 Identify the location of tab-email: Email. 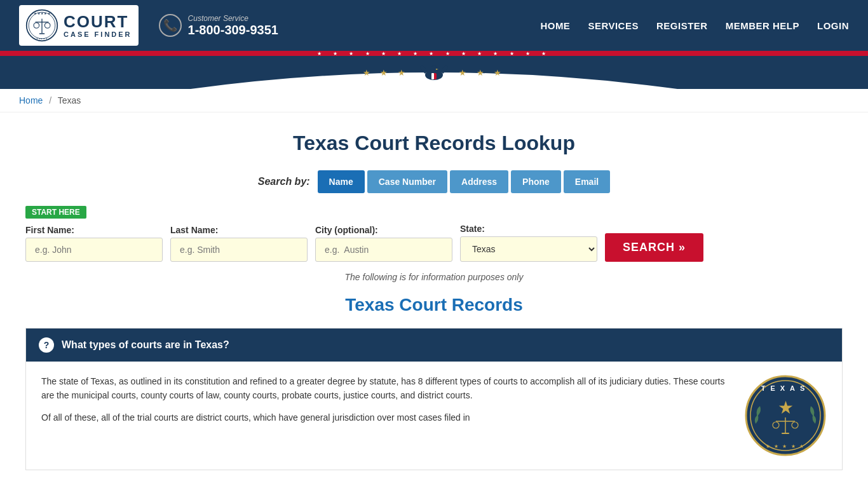
(587, 182).